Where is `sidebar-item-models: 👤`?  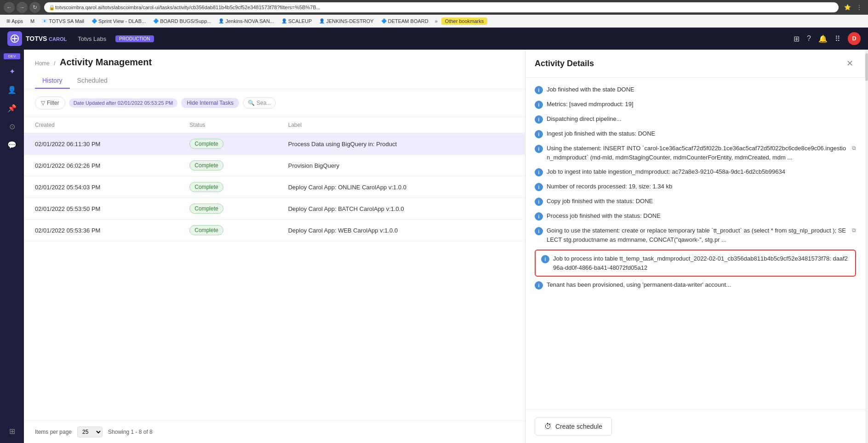 sidebar-item-models: 👤 is located at coordinates (12, 90).